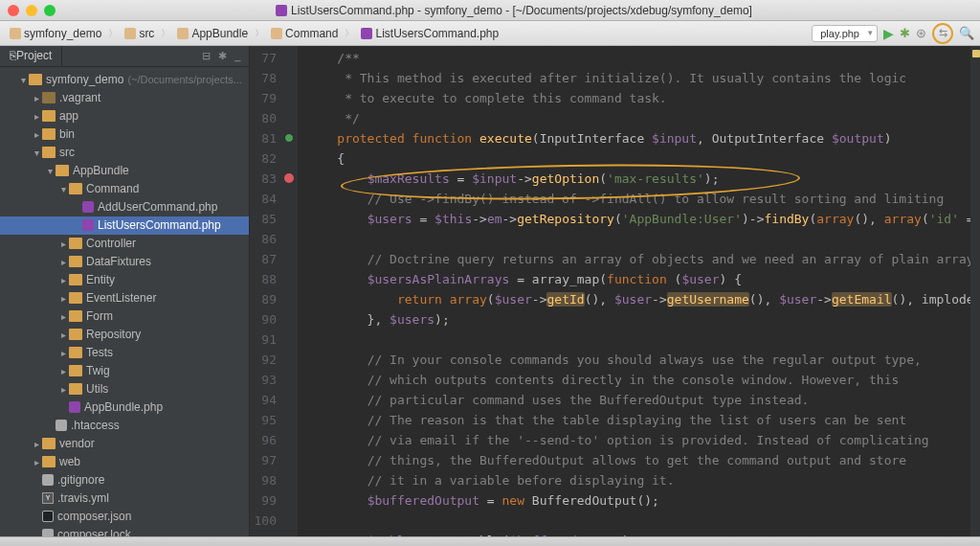  I want to click on listen-debug-button: ⇆, so click(943, 34).